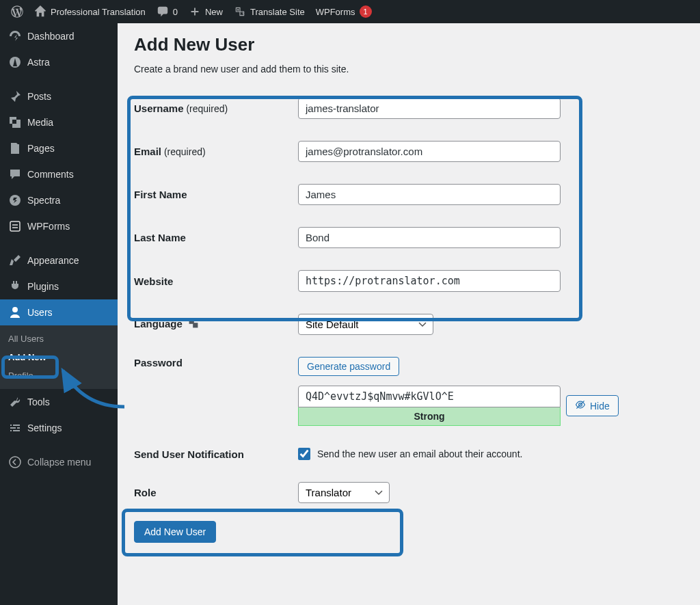 Image resolution: width=700 pixels, height=605 pixels. What do you see at coordinates (420, 454) in the screenshot?
I see `send-notification-desc: Send the new user an email about their a…` at bounding box center [420, 454].